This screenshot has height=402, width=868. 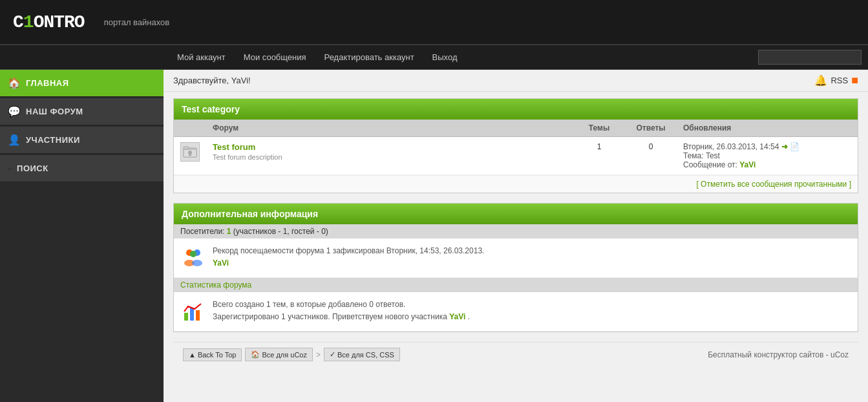 What do you see at coordinates (279, 231) in the screenshot?
I see `visitors-detail: (участников - 1, гостей - 0)` at bounding box center [279, 231].